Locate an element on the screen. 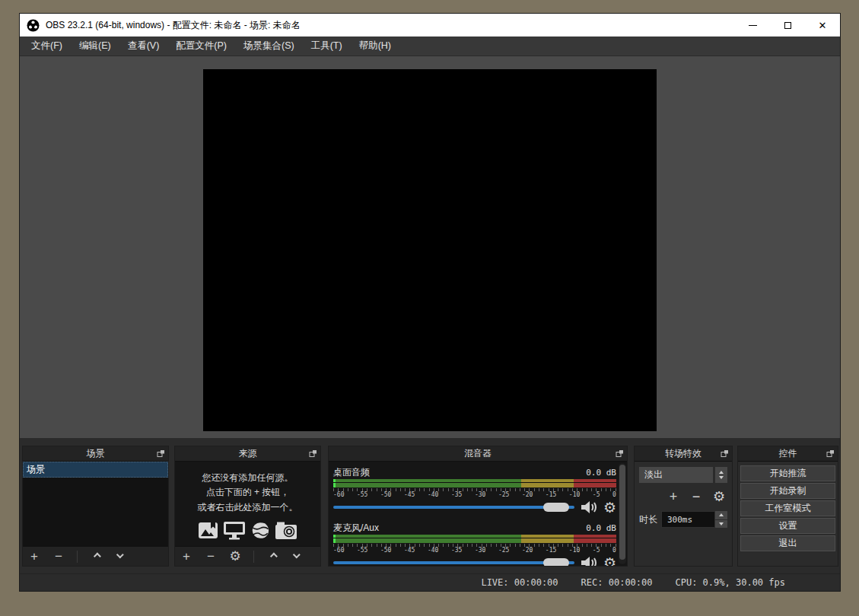 Image resolution: width=859 pixels, height=616 pixels. scene-up-button is located at coordinates (96, 557).